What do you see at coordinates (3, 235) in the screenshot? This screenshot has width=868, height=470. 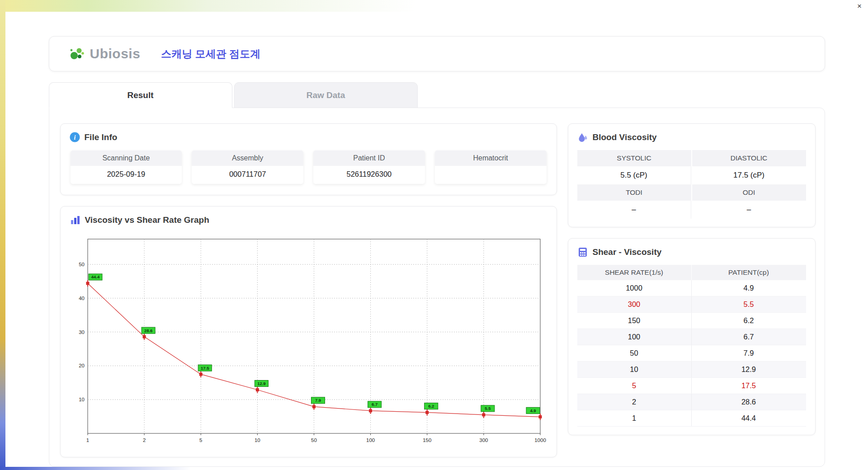 I see `window-frame-left` at bounding box center [3, 235].